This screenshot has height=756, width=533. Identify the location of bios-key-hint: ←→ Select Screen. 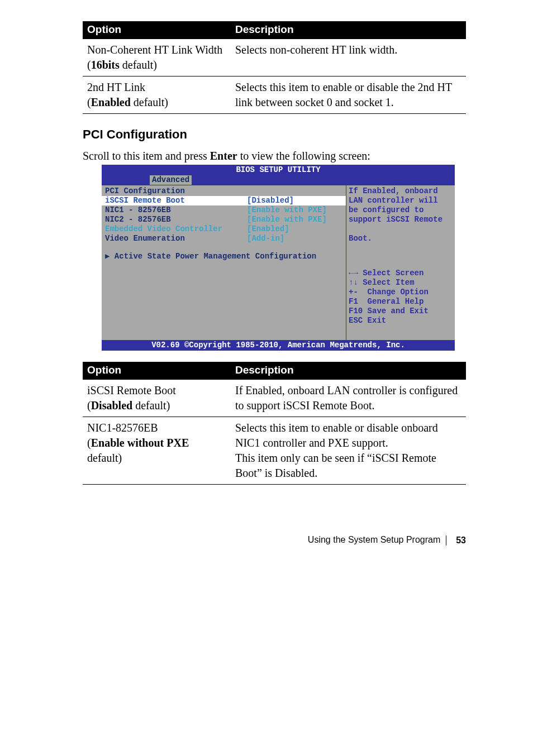
(401, 274).